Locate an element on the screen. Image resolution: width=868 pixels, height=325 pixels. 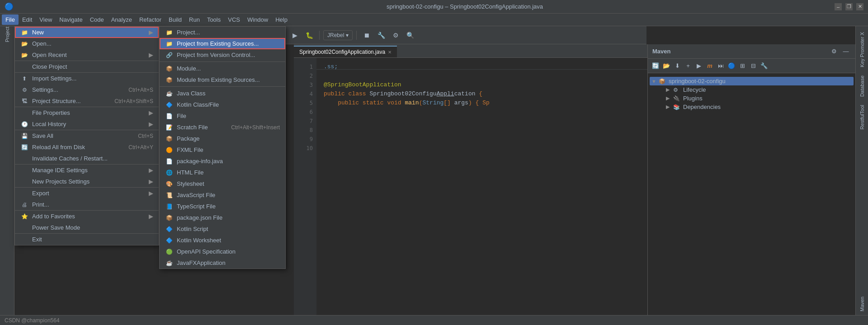
toolbar-btn1: ⏹ is located at coordinates (367, 35).